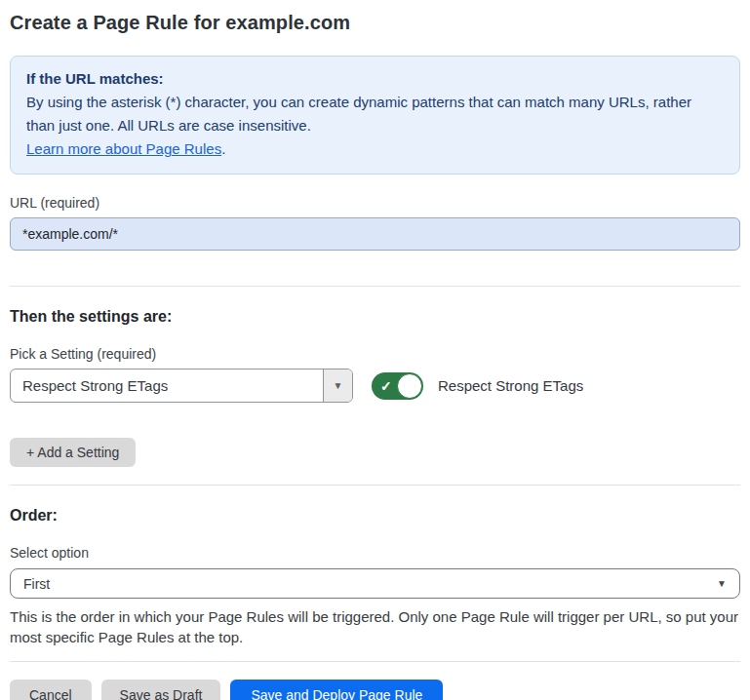 The width and height of the screenshot is (750, 700). I want to click on info-box-body: By using the asterisk (*) character, you…, so click(375, 114).